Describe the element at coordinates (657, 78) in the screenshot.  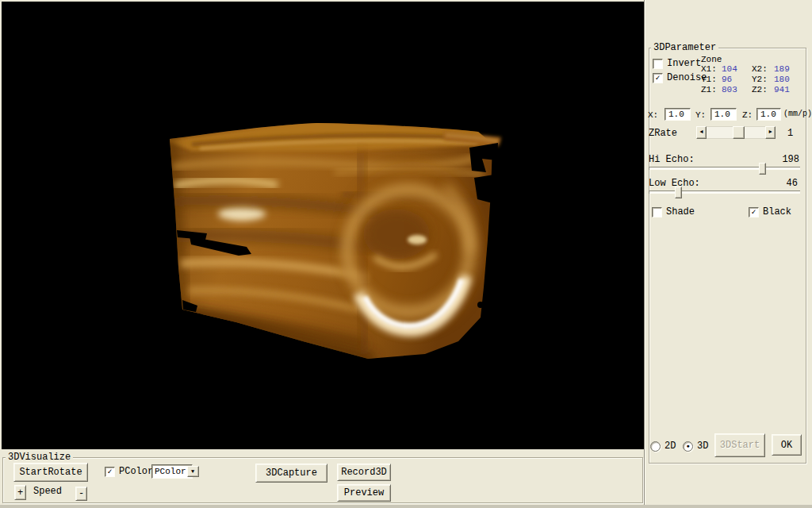
I see `denoise-check-mark: ✓` at that location.